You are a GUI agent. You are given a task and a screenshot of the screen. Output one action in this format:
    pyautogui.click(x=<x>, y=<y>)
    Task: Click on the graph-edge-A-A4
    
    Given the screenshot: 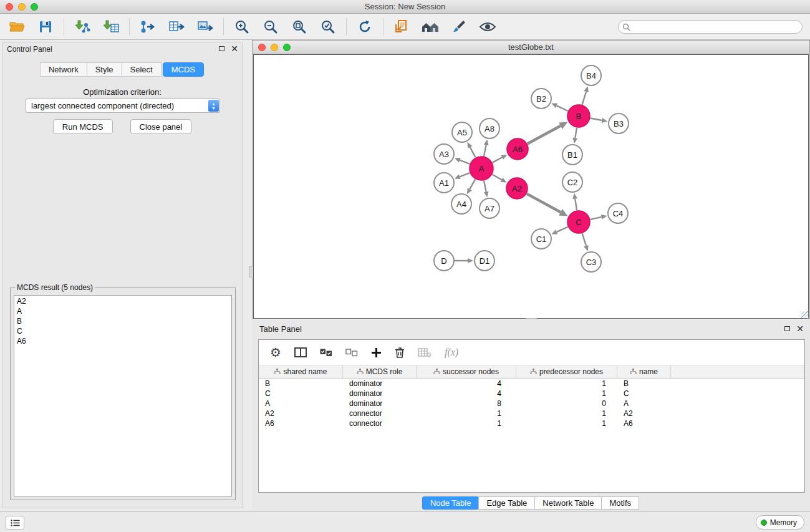 What is the action you would take?
    pyautogui.click(x=473, y=184)
    